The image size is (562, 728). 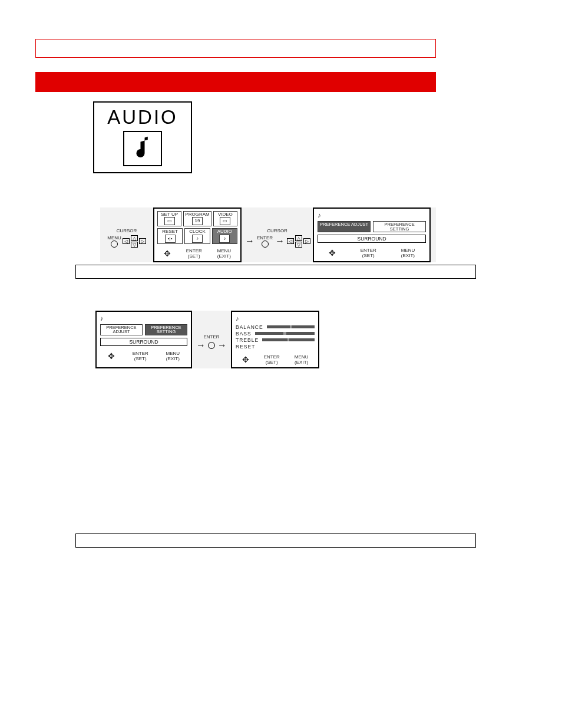 I want to click on osd-item-video: VIDEO▭, so click(x=225, y=219).